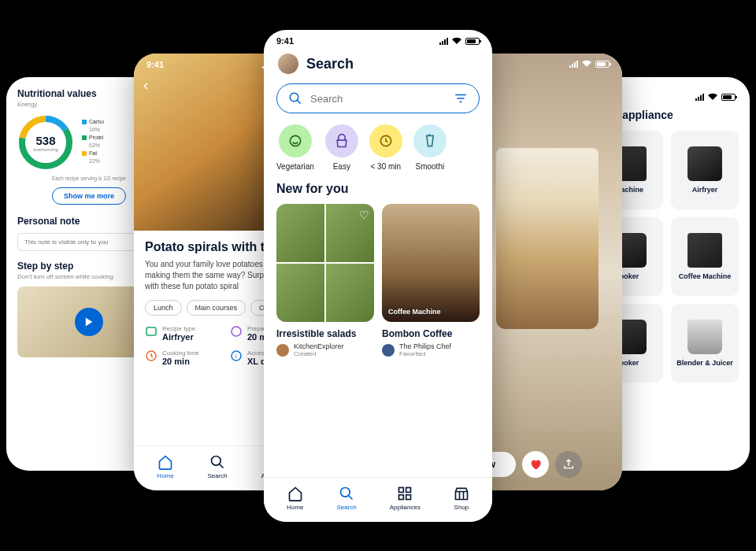  Describe the element at coordinates (431, 280) in the screenshot. I see `card-coffee: Coffee Machine Bombon Coffee The Philips…` at that location.